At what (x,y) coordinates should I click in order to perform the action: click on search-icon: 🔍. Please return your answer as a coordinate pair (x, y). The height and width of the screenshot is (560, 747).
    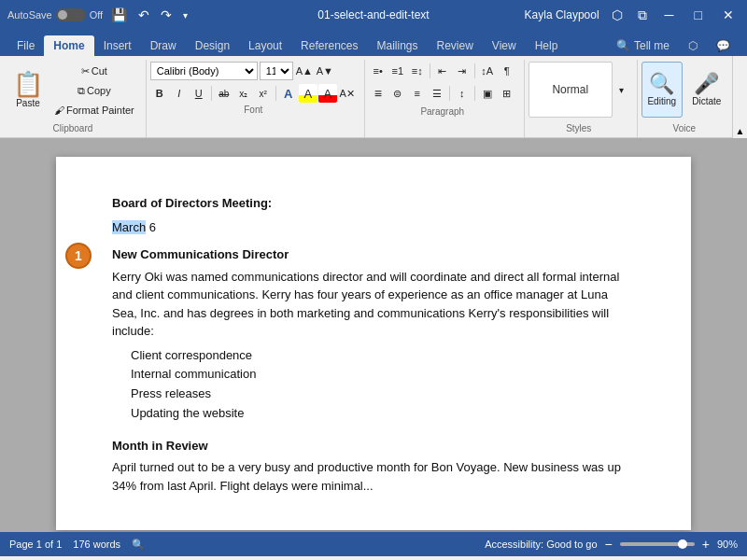
    Looking at the image, I should click on (624, 46).